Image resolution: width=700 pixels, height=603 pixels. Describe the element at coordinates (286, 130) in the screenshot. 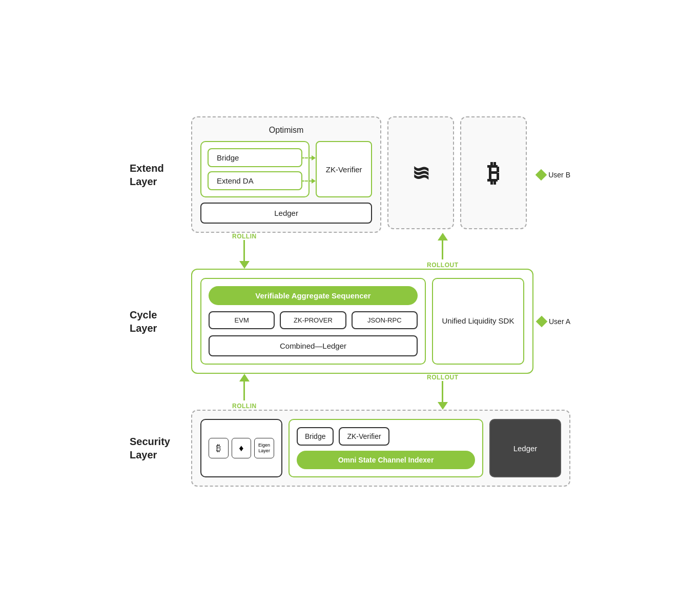

I see `optimism-title: Optimism` at that location.